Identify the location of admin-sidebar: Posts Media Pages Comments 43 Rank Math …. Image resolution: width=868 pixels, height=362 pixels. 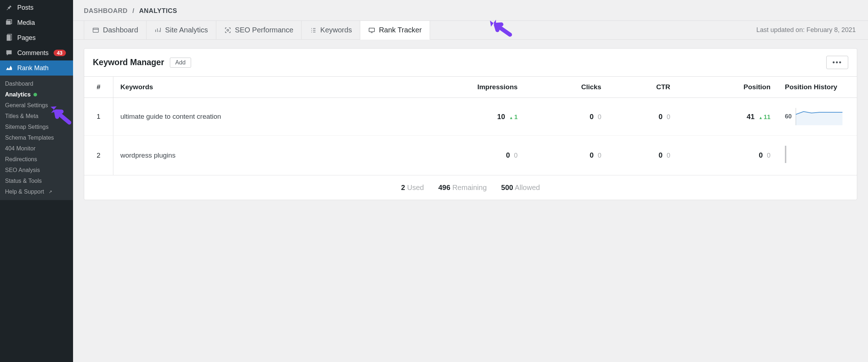
(37, 181).